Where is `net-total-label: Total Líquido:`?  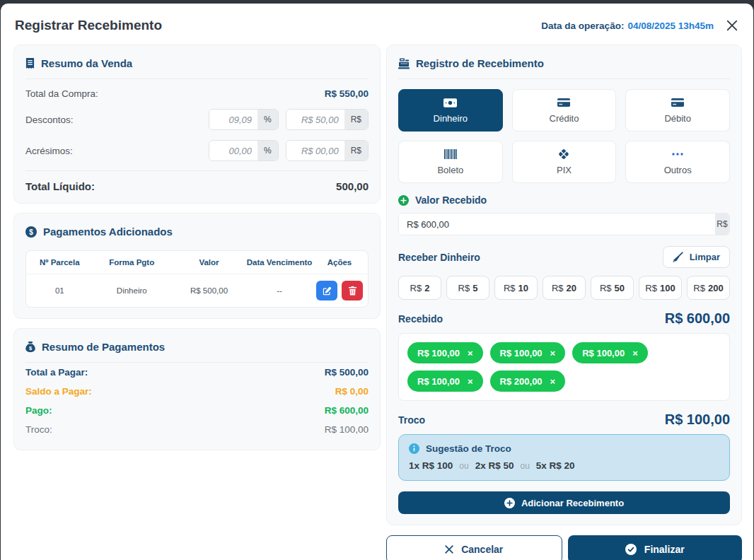
net-total-label: Total Líquido: is located at coordinates (60, 187).